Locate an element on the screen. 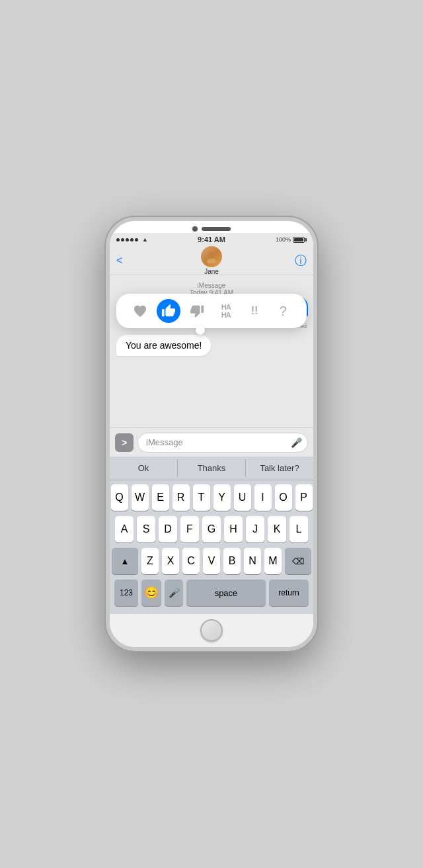 This screenshot has width=423, height=868. predictive-word-talklater: Talk later? is located at coordinates (280, 468).